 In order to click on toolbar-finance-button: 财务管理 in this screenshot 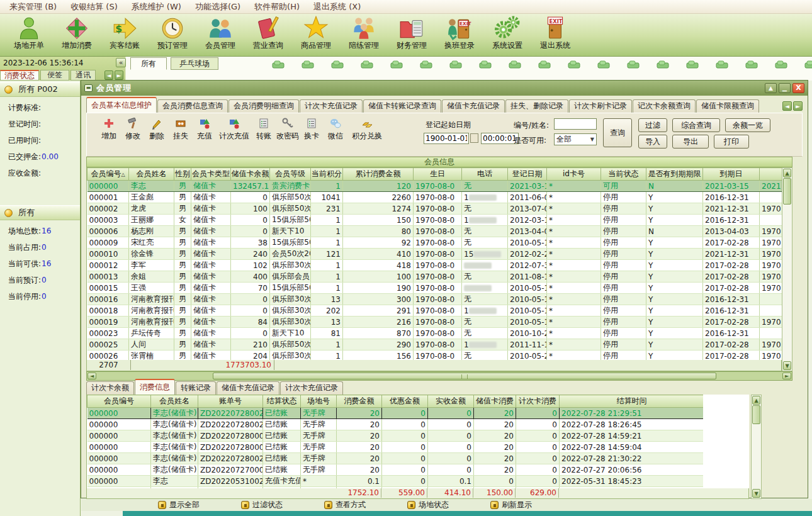, I will do `click(412, 35)`.